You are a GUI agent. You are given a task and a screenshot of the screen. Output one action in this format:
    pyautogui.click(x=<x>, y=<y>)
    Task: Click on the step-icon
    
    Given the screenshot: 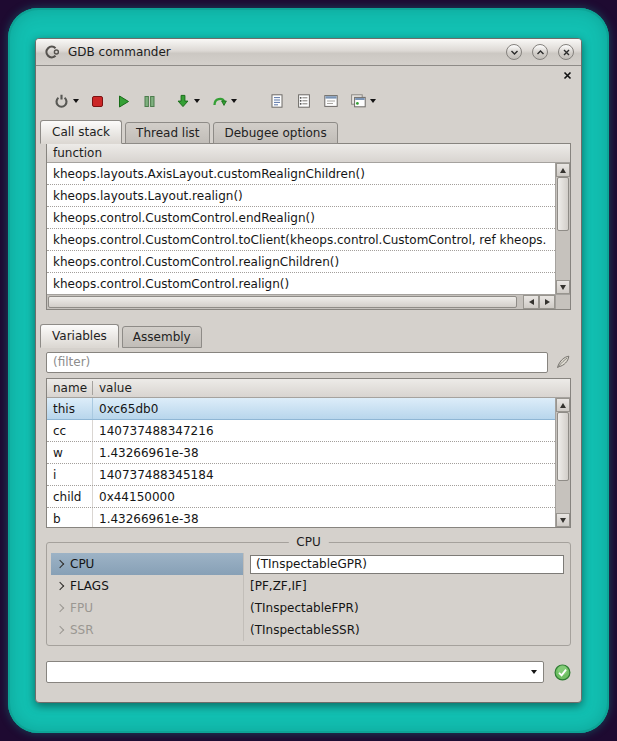 What is the action you would take?
    pyautogui.click(x=183, y=101)
    